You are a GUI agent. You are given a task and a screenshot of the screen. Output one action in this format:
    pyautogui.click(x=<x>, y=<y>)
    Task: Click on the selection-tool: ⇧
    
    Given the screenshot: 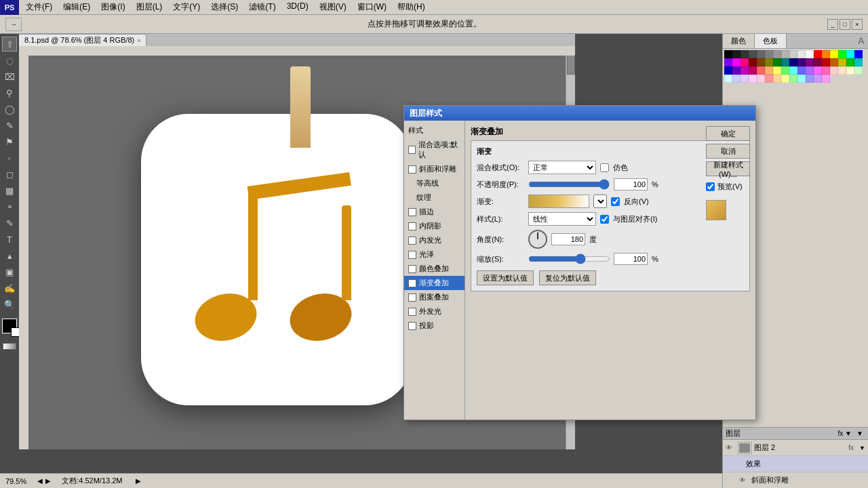 What is the action you would take?
    pyautogui.click(x=9, y=44)
    